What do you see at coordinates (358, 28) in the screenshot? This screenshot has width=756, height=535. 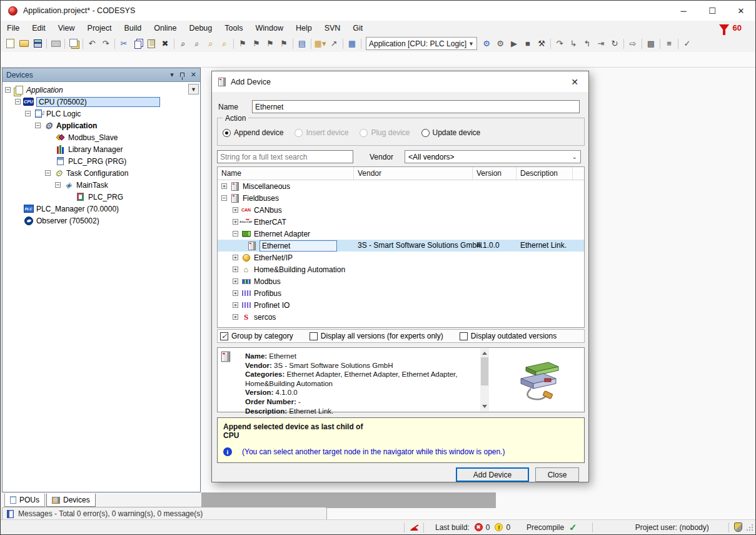 I see `menu-git: Git` at bounding box center [358, 28].